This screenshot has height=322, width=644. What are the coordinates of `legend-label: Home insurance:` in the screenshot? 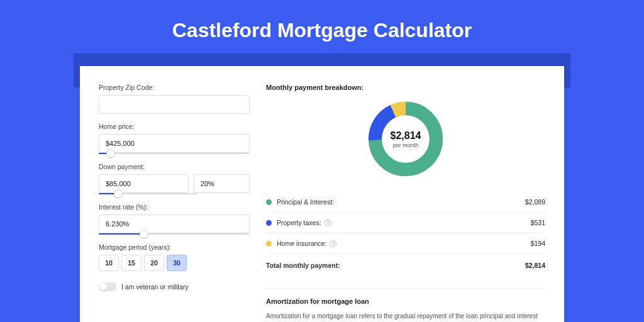 It's located at (302, 243).